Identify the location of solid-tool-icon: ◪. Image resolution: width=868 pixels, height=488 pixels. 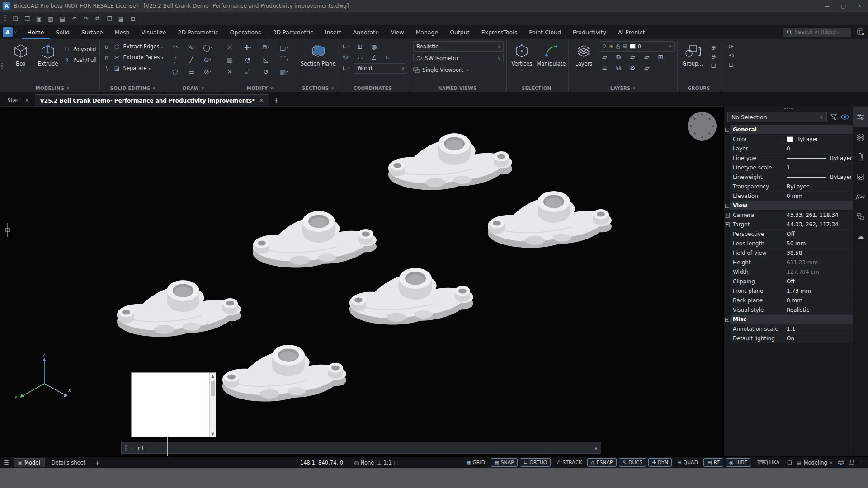
(117, 69).